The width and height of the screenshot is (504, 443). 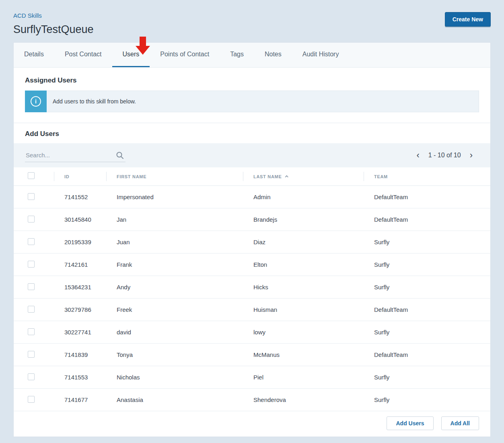 I want to click on table-row: 15364231 Andy Hicks Surfly, so click(x=252, y=287).